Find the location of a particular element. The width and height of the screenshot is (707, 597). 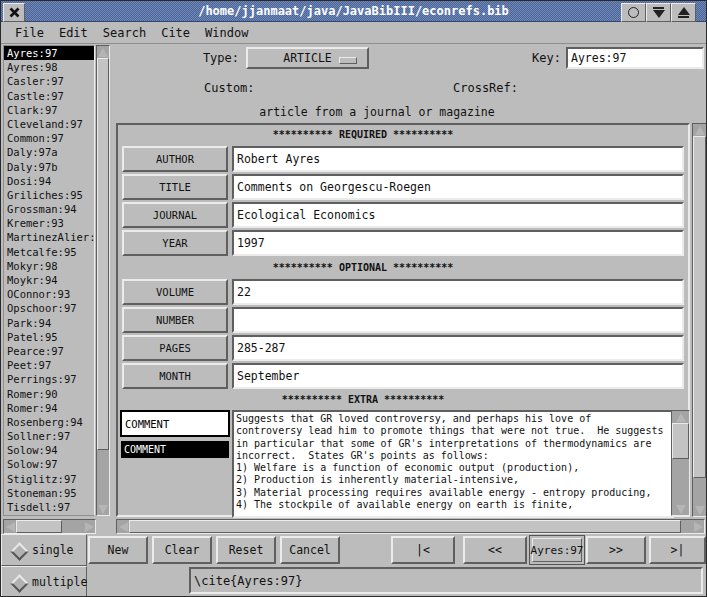

unshade-button is located at coordinates (684, 12).